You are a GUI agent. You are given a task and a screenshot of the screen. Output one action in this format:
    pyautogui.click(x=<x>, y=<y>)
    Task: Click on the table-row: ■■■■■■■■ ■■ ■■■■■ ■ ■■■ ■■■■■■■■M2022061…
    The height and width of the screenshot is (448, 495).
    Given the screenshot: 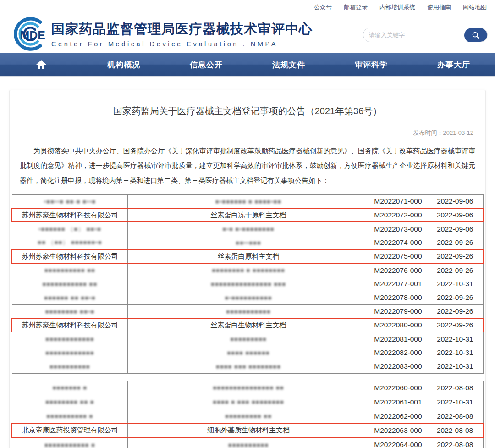 What is the action you would take?
    pyautogui.click(x=248, y=402)
    